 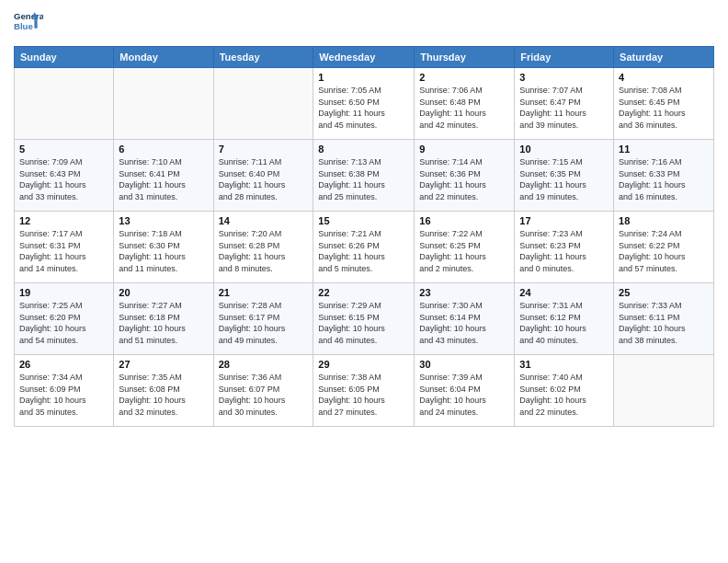 What do you see at coordinates (24, 26) in the screenshot?
I see `svg-text: Blue` at bounding box center [24, 26].